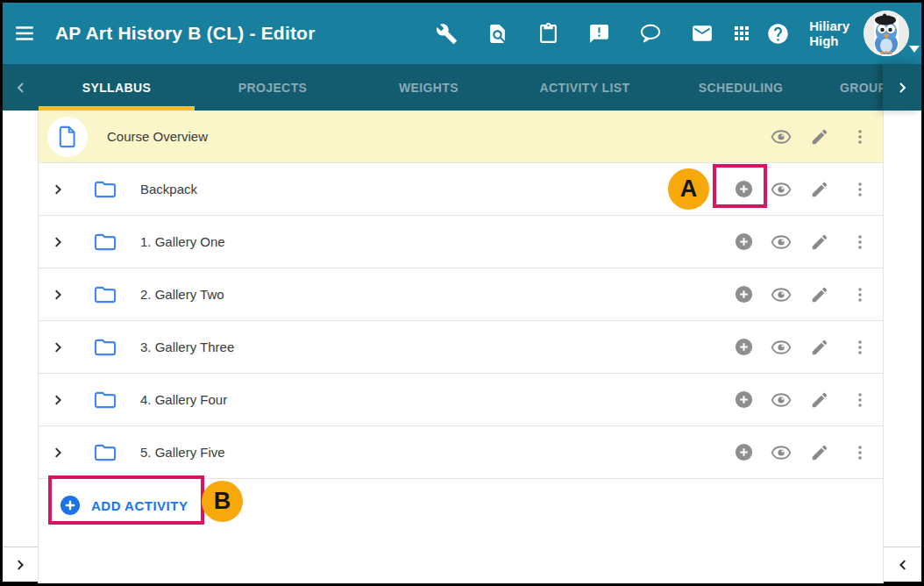  Describe the element at coordinates (461, 137) in the screenshot. I see `row-course-overview: Course Overview` at that location.